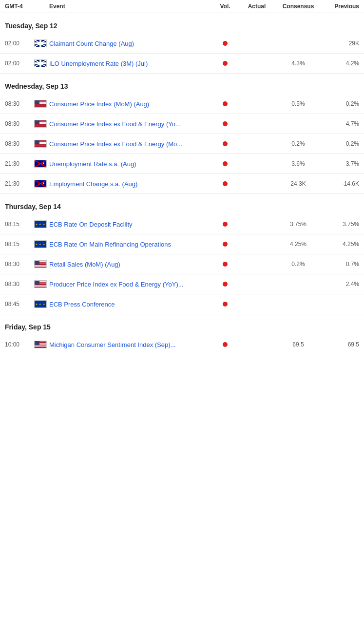 This screenshot has width=364, height=634. I want to click on event-name: ILO Unemployment Rate (3M) (Jul), so click(131, 63).